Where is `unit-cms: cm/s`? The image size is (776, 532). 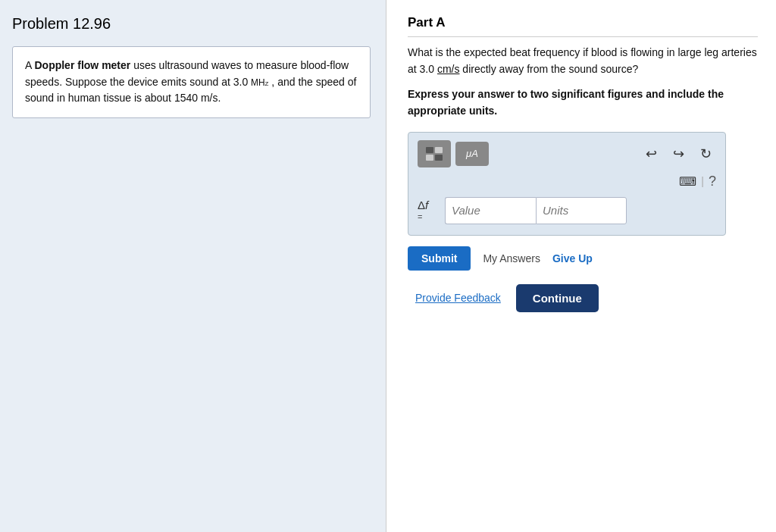
unit-cms: cm/s is located at coordinates (449, 69).